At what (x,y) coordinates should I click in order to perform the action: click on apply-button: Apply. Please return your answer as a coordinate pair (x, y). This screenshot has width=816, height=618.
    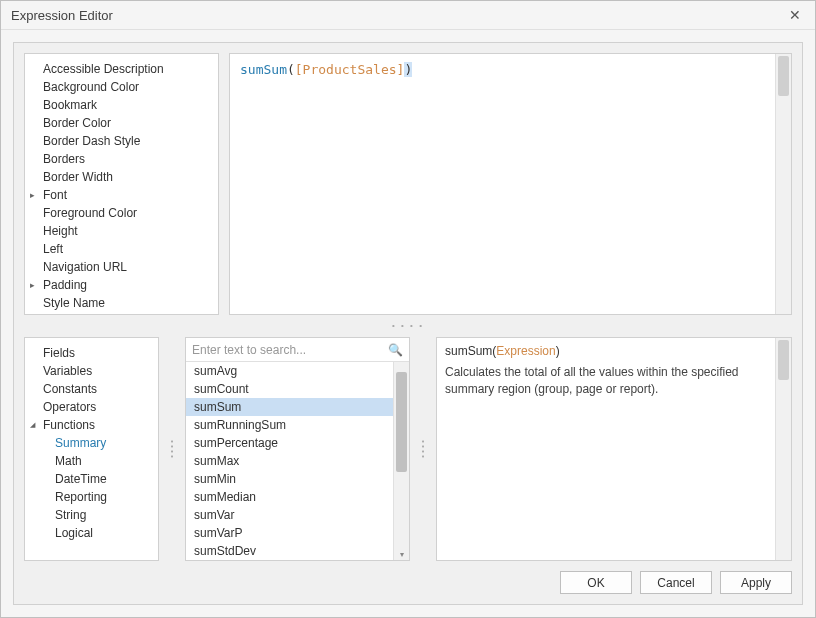
    Looking at the image, I should click on (756, 582).